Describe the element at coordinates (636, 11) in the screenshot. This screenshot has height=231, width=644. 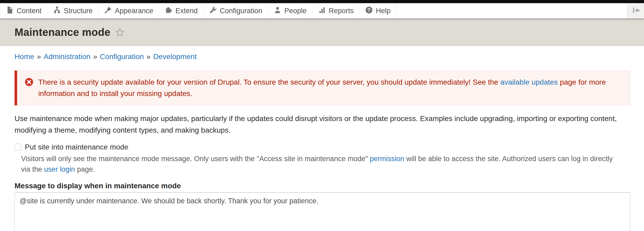
I see `toolbar-collapse-button` at that location.